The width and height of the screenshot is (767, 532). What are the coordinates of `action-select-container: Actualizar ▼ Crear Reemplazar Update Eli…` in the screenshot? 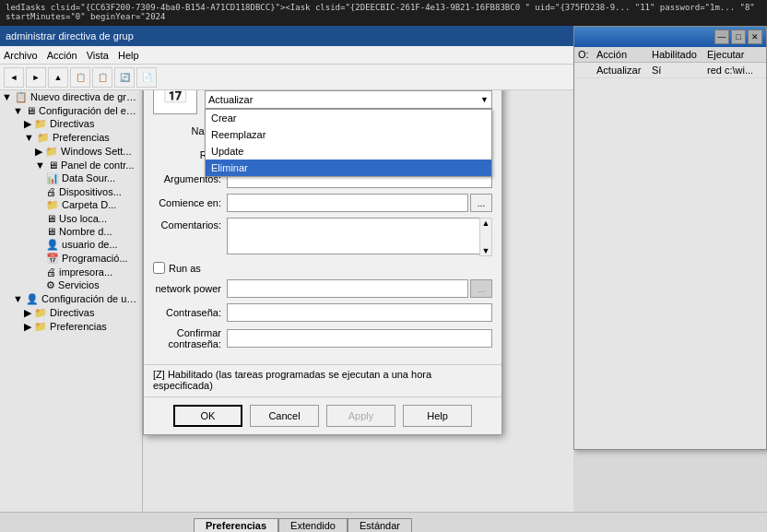 It's located at (348, 100).